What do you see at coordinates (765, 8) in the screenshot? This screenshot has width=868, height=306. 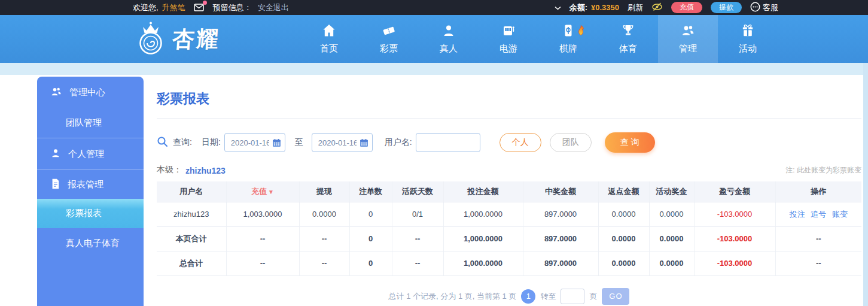 I see `customer-service-link: 客服` at bounding box center [765, 8].